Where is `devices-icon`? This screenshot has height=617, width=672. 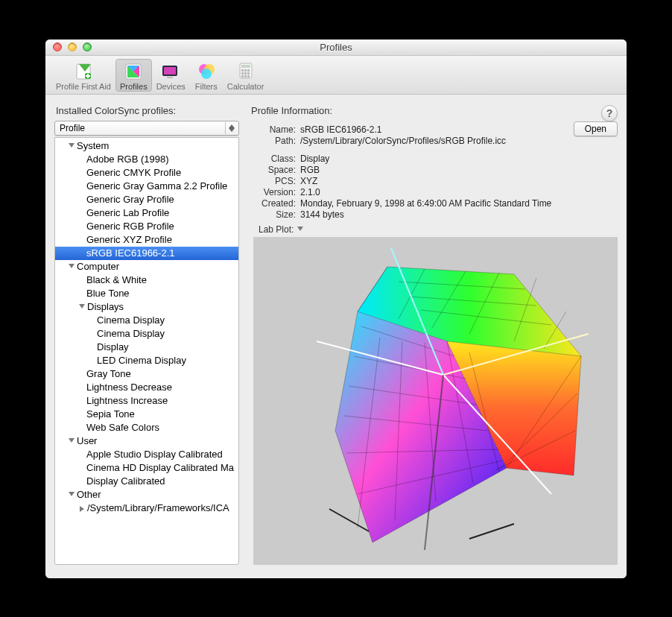
devices-icon is located at coordinates (171, 71).